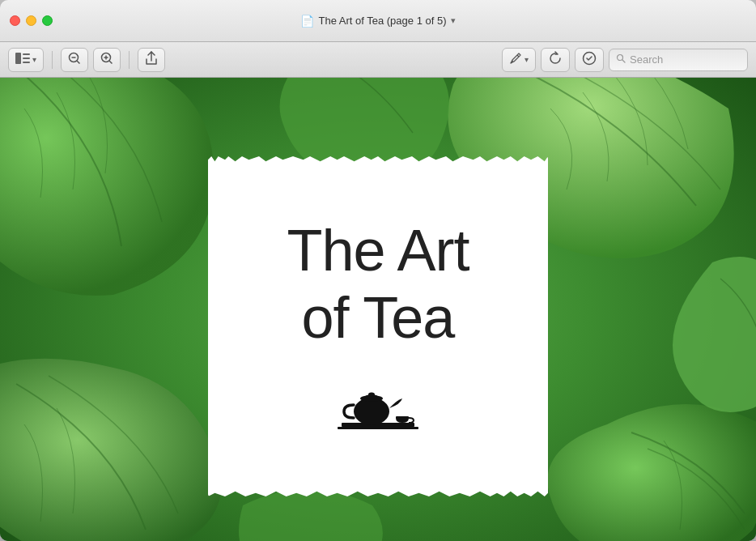 The image size is (756, 541). What do you see at coordinates (589, 60) in the screenshot?
I see `markup-icon` at bounding box center [589, 60].